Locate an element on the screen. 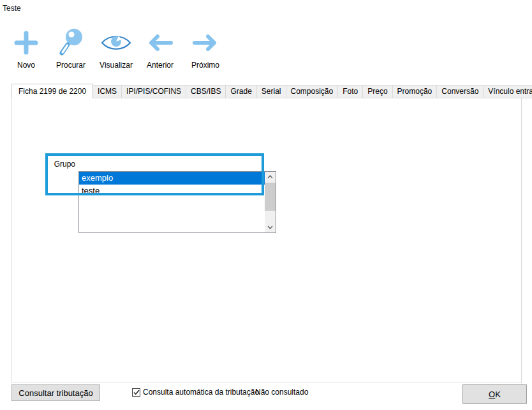 This screenshot has width=532, height=410. toolbar-label: Procurar is located at coordinates (71, 65).